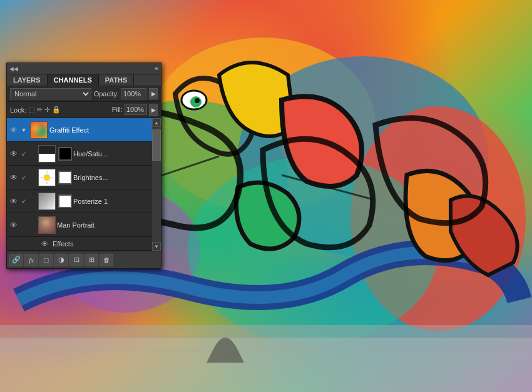  What do you see at coordinates (28, 80) in the screenshot?
I see `tab-layers: LAYERS` at bounding box center [28, 80].